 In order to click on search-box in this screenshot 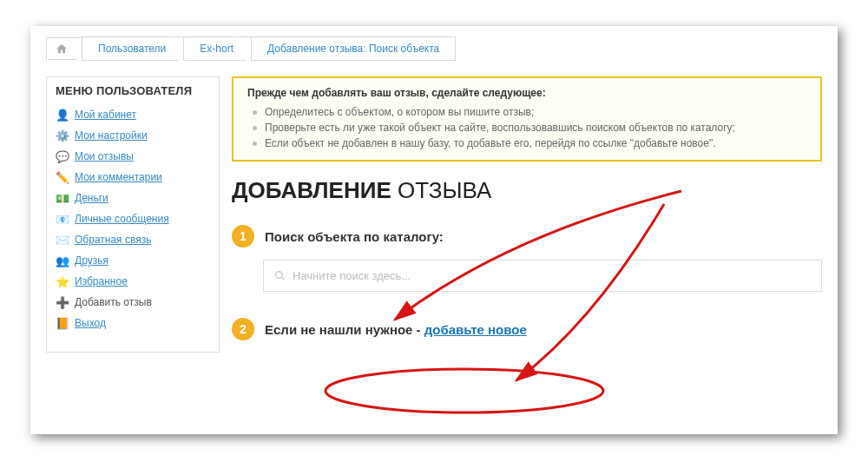, I will do `click(542, 276)`.